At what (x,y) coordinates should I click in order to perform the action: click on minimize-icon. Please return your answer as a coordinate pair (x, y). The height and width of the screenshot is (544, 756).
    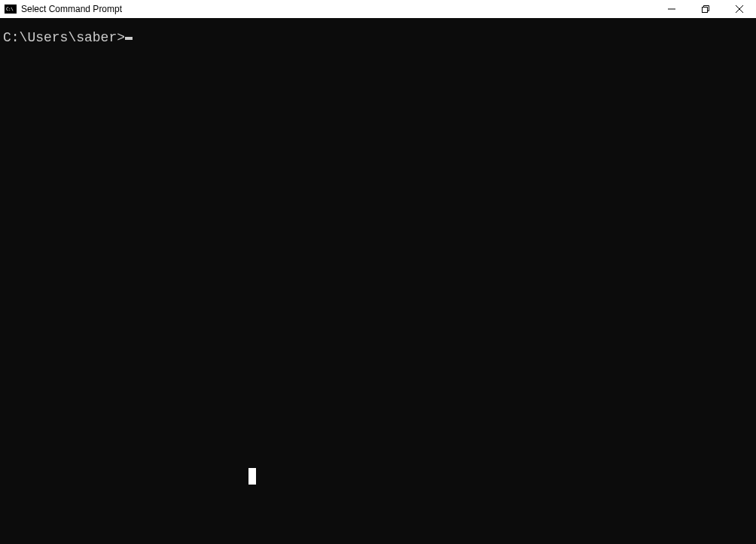
    Looking at the image, I should click on (672, 9).